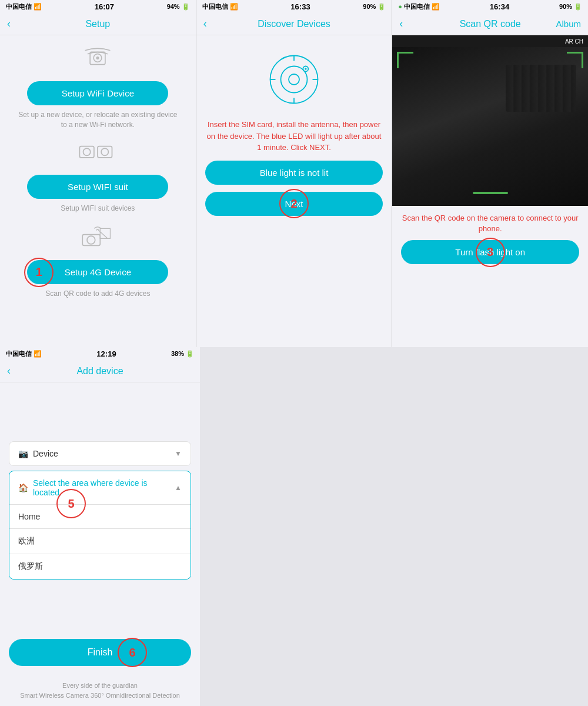 This screenshot has width=588, height=706. What do you see at coordinates (294, 173) in the screenshot?
I see `blue-light-button: Blue light is not lit` at bounding box center [294, 173].